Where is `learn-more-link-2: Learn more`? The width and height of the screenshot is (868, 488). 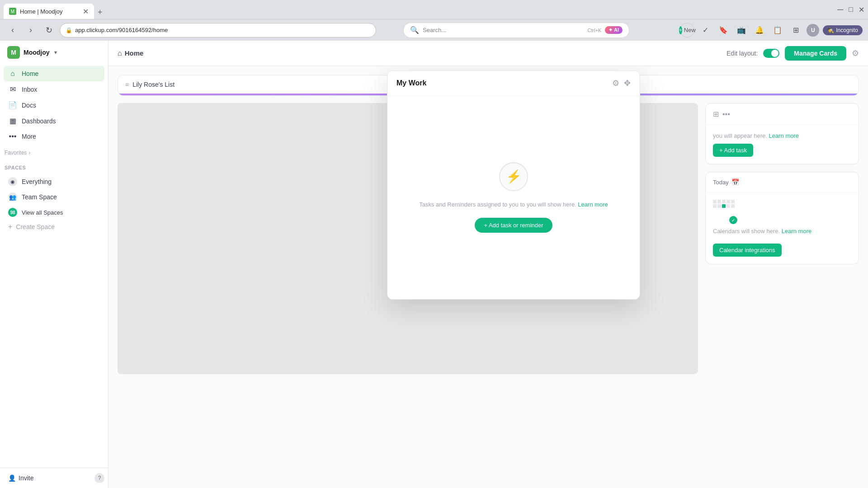
learn-more-link-2: Learn more is located at coordinates (797, 231).